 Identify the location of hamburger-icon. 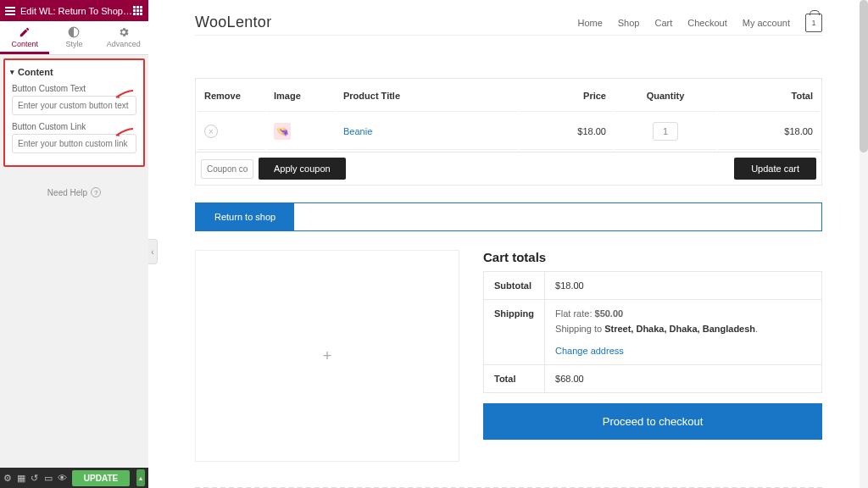
(10, 11).